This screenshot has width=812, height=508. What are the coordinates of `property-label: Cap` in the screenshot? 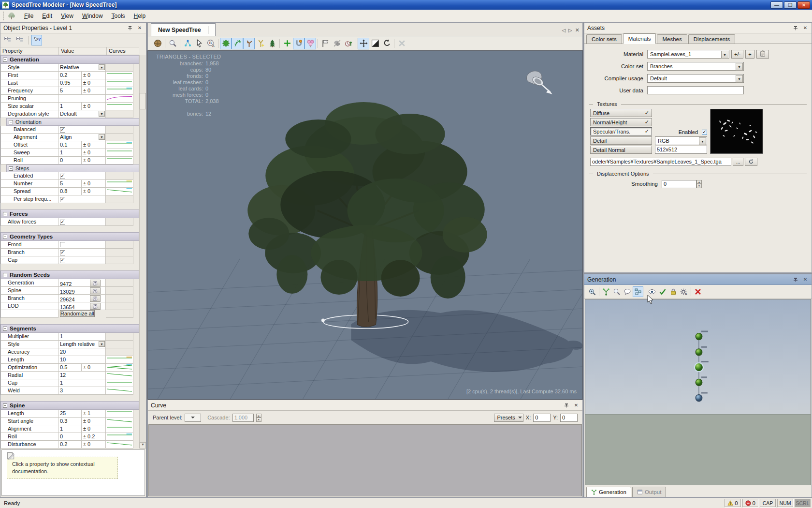 It's located at (29, 260).